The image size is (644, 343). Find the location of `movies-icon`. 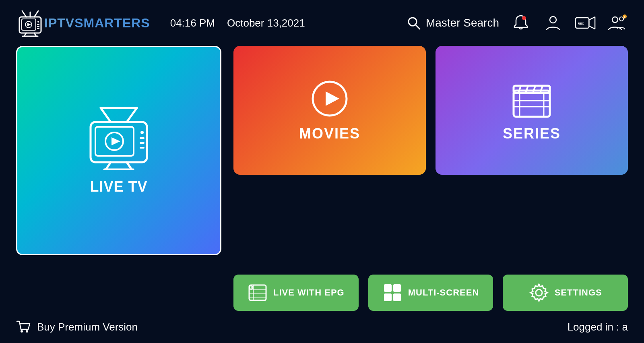

movies-icon is located at coordinates (330, 99).